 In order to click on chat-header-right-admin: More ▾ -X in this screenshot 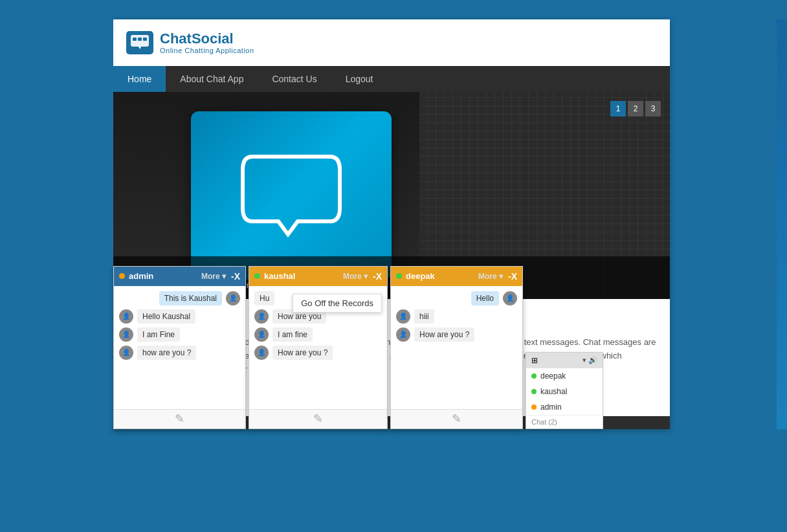, I will do `click(221, 276)`.